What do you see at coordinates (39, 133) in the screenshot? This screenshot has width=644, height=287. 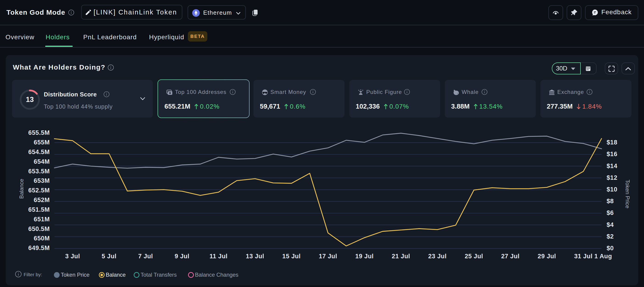 I see `svg-text: 655.5M` at bounding box center [39, 133].